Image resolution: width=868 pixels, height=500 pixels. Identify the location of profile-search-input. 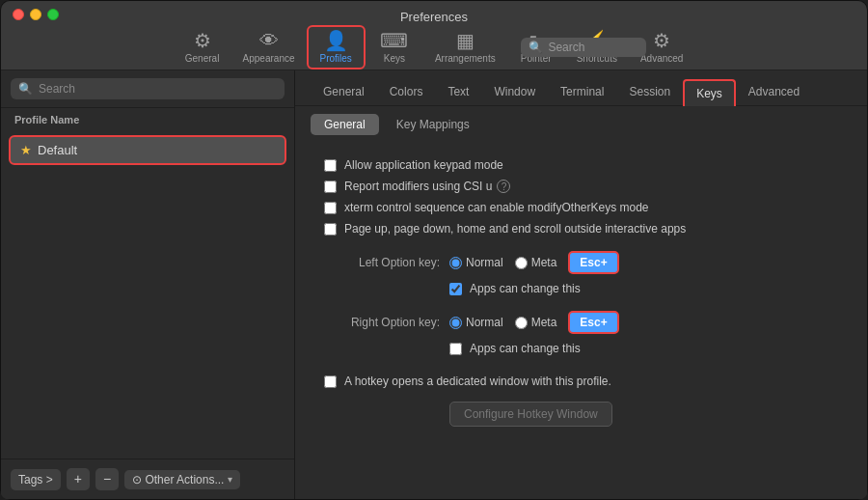
(158, 89).